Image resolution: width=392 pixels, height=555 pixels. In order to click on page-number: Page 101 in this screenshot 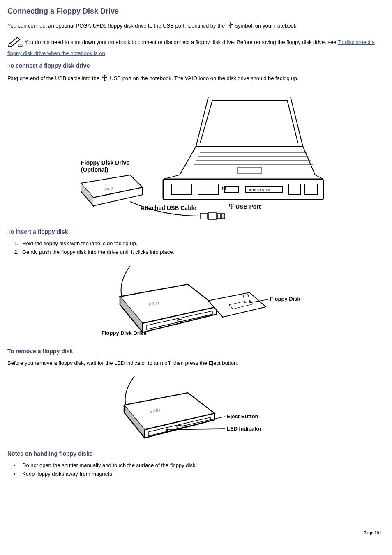, I will do `click(372, 533)`.